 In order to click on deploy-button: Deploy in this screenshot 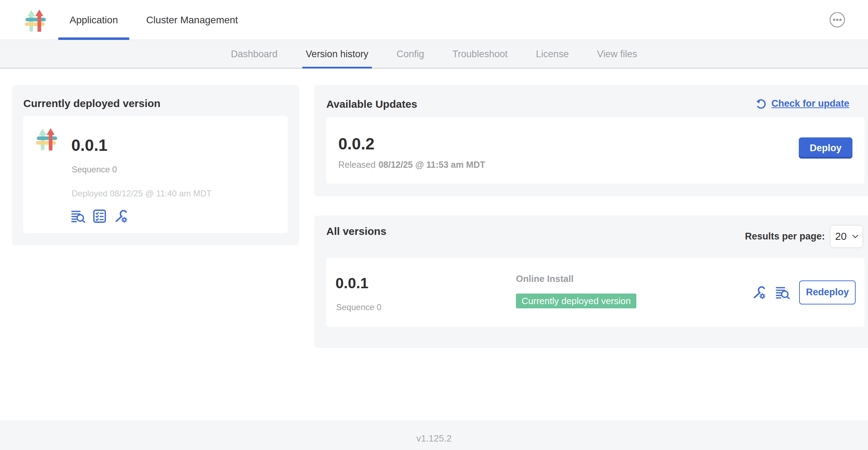, I will do `click(826, 148)`.